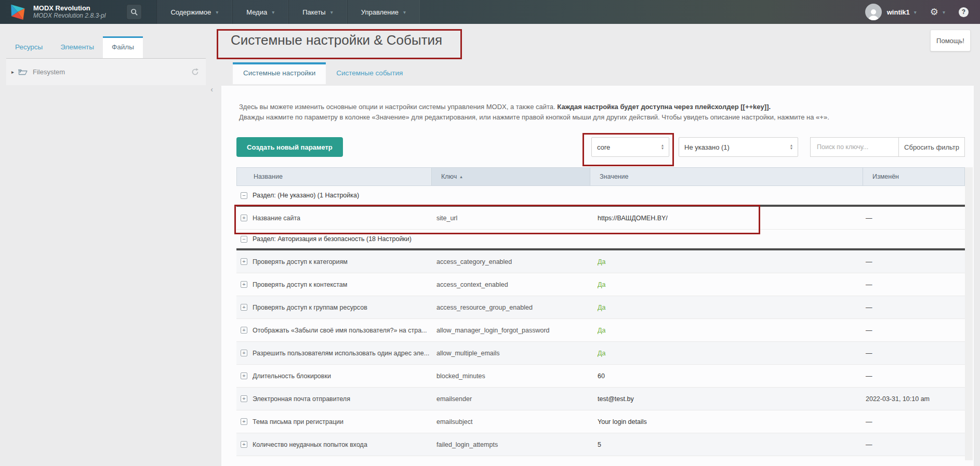  I want to click on area-filter-select: Не указано (1) ▴▾, so click(738, 147).